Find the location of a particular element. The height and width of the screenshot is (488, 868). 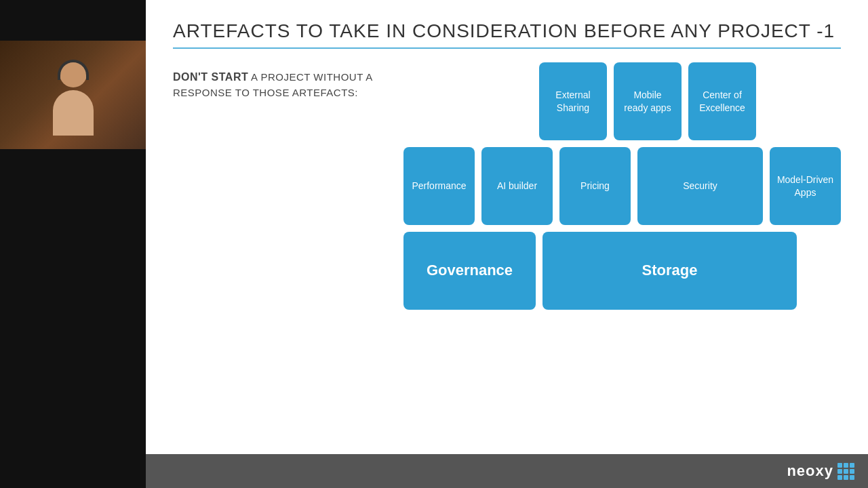

box-governance: Governance is located at coordinates (469, 271).